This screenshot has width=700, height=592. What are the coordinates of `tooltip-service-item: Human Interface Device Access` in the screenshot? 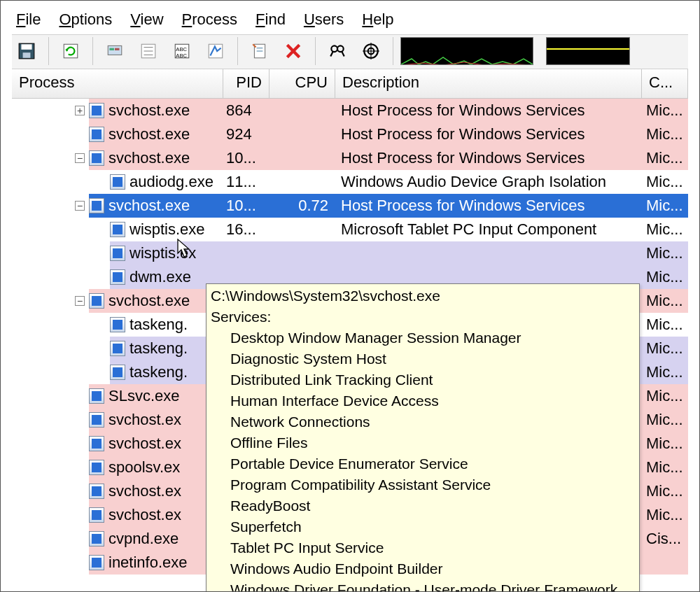 It's located at (423, 401).